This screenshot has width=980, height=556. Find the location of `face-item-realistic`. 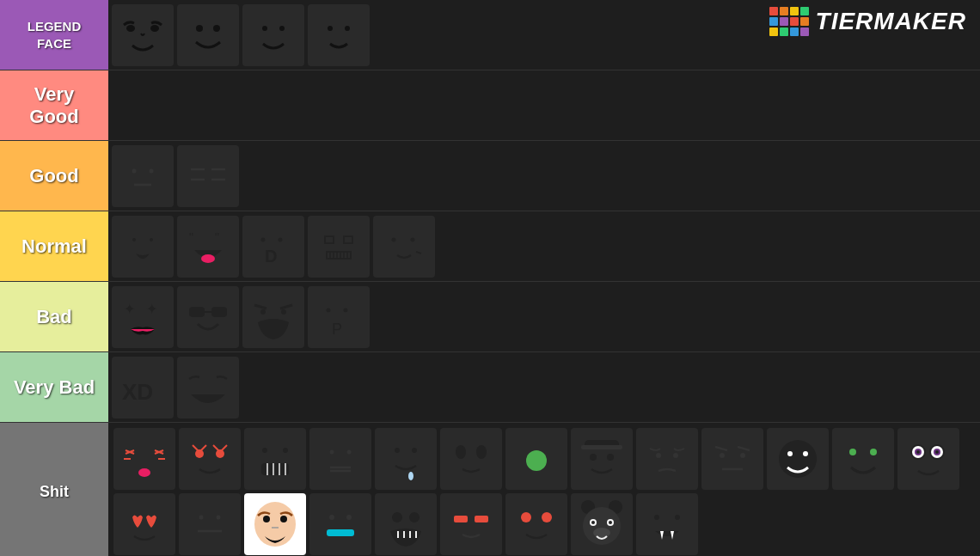

face-item-realistic is located at coordinates (275, 524).